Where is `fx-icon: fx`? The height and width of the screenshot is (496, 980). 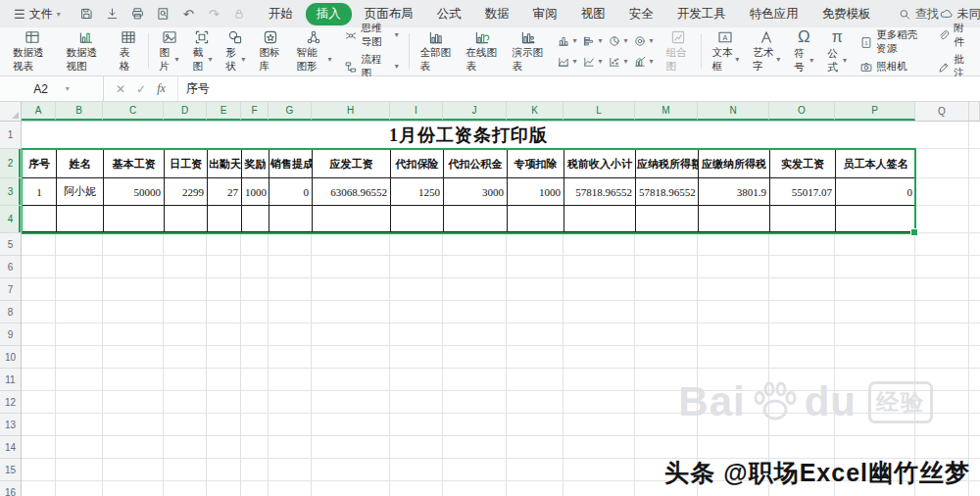
fx-icon: fx is located at coordinates (161, 88).